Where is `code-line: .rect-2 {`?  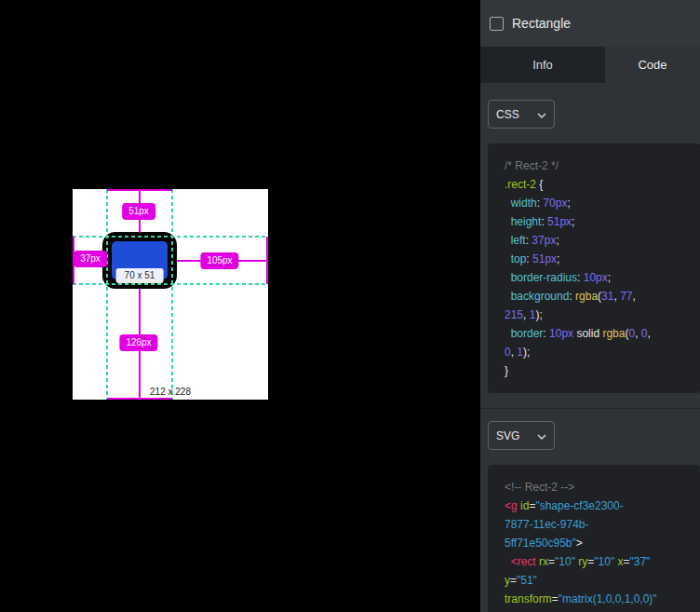 code-line: .rect-2 { is located at coordinates (599, 184).